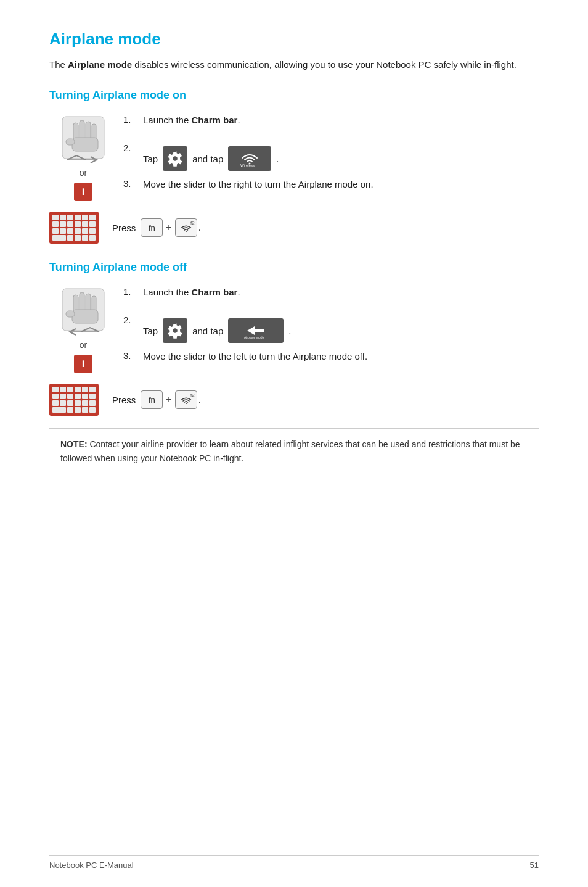 The image size is (588, 887). I want to click on off-key-f2: f2, so click(186, 400).